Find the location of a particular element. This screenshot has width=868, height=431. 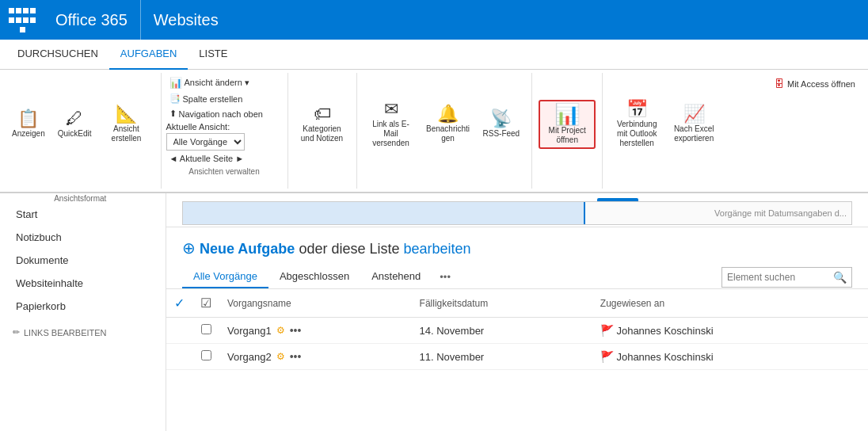

tab-aufgaben: AUFGABEN is located at coordinates (149, 55).